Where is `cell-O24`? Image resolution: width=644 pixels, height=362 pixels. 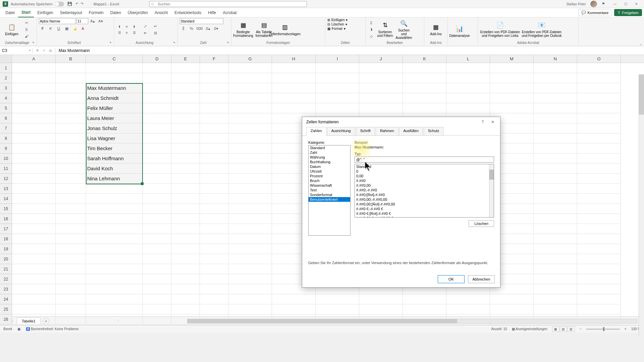
cell-O24 is located at coordinates (599, 299).